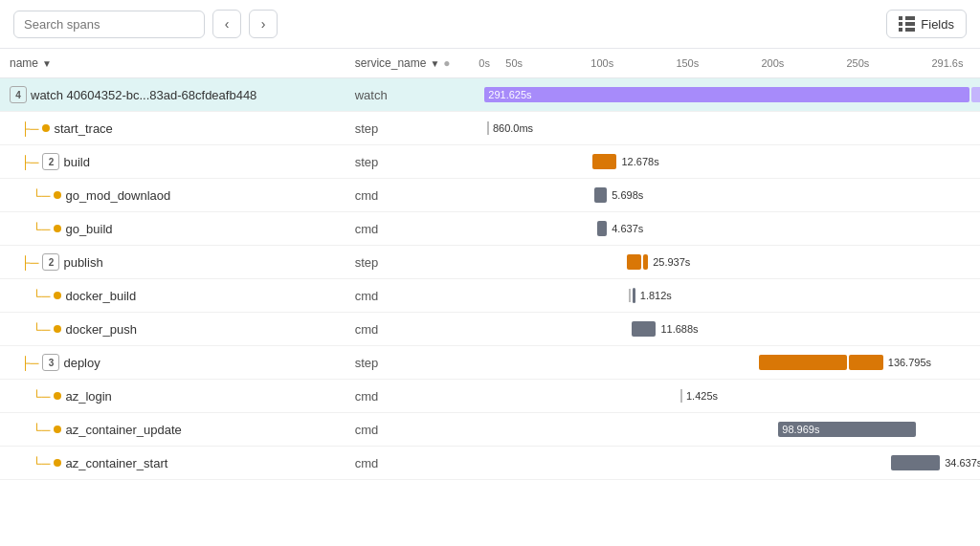  I want to click on gantt-label: 25.937s, so click(672, 262).